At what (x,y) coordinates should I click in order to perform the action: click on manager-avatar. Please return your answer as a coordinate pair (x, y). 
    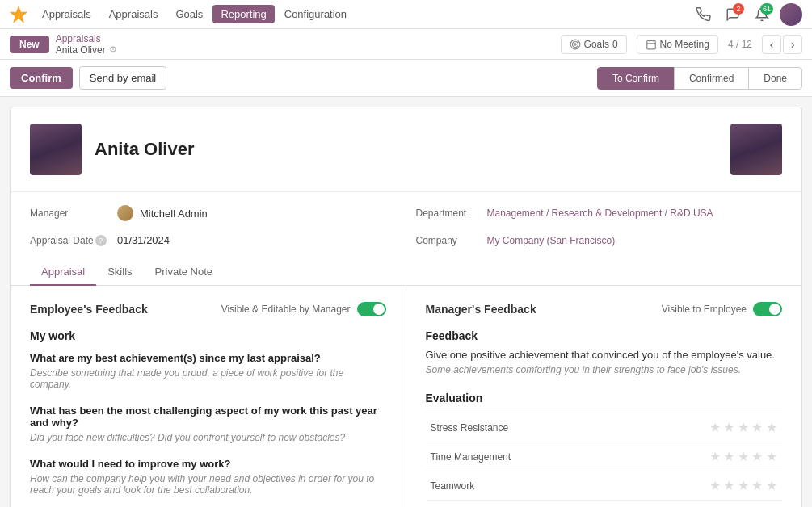
    Looking at the image, I should click on (125, 213).